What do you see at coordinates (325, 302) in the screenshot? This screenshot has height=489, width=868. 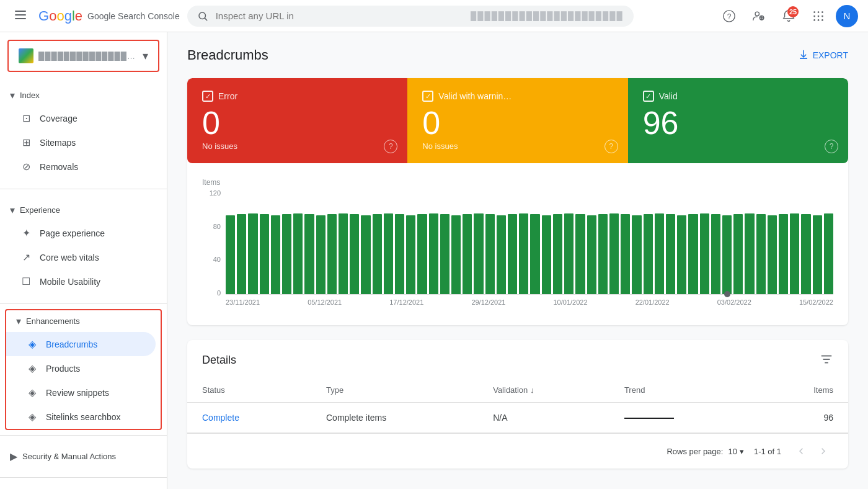 I see `x-label-2: 05/12/2021` at bounding box center [325, 302].